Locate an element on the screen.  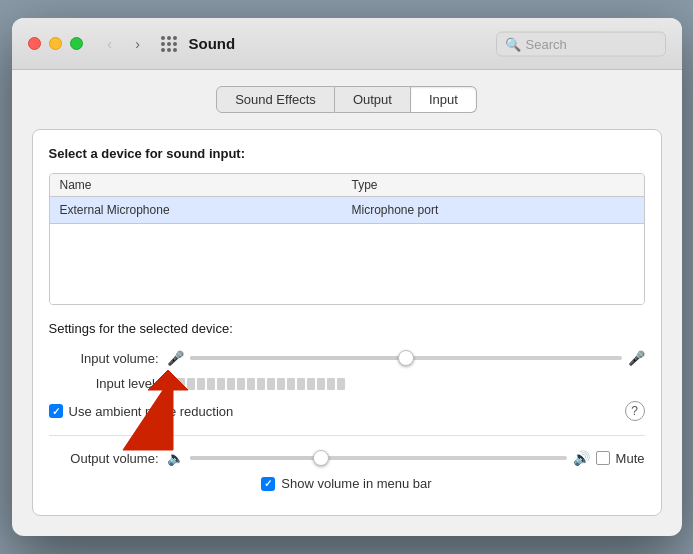
window-title: Sound is located at coordinates (212, 44).